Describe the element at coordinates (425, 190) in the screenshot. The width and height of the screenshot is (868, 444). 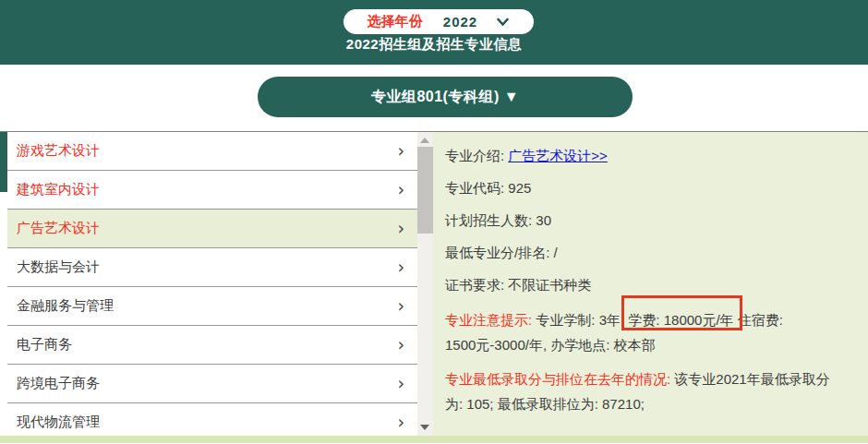
I see `scrollbar-thumb` at that location.